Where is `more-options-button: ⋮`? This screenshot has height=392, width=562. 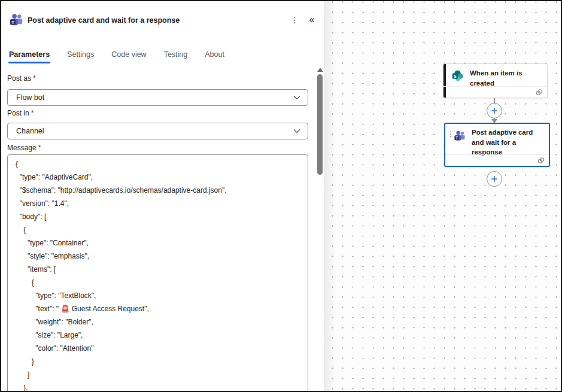
more-options-button: ⋮ is located at coordinates (294, 20).